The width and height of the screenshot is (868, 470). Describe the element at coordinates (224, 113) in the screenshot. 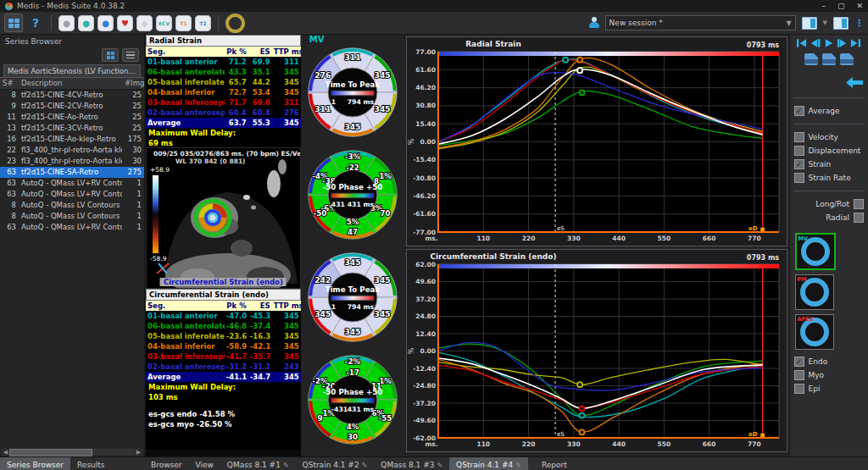

I see `table-row: 02-basal anteroseptal60.460.4276` at that location.